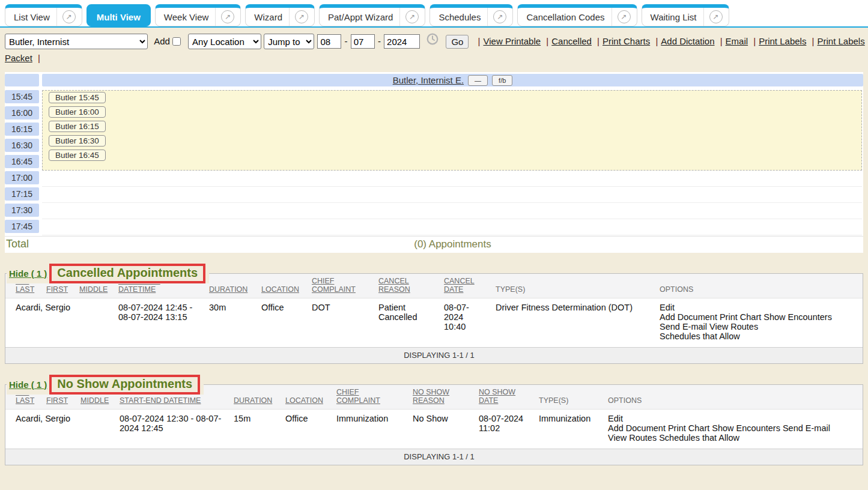  What do you see at coordinates (119, 16) in the screenshot?
I see `tab-multi-view: Multi View` at bounding box center [119, 16].